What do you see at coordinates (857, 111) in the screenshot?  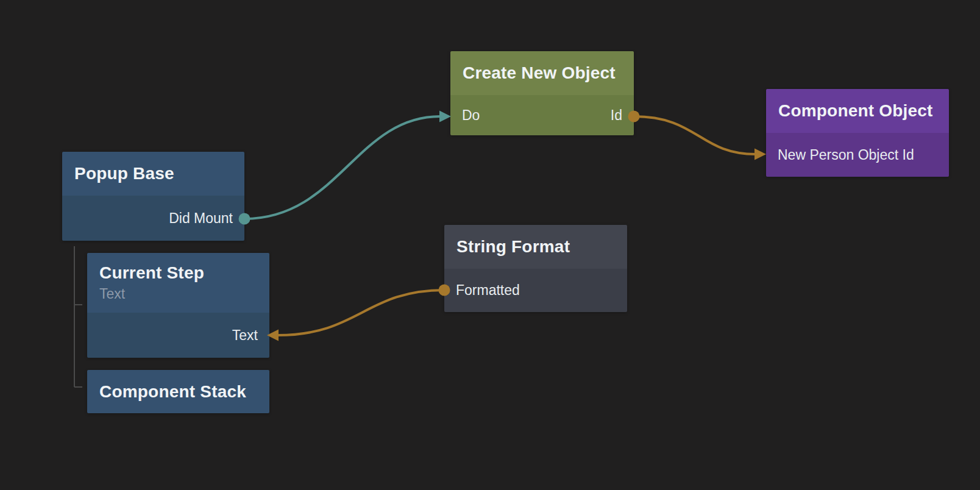 I see `node-component-object-title: Component Object` at bounding box center [857, 111].